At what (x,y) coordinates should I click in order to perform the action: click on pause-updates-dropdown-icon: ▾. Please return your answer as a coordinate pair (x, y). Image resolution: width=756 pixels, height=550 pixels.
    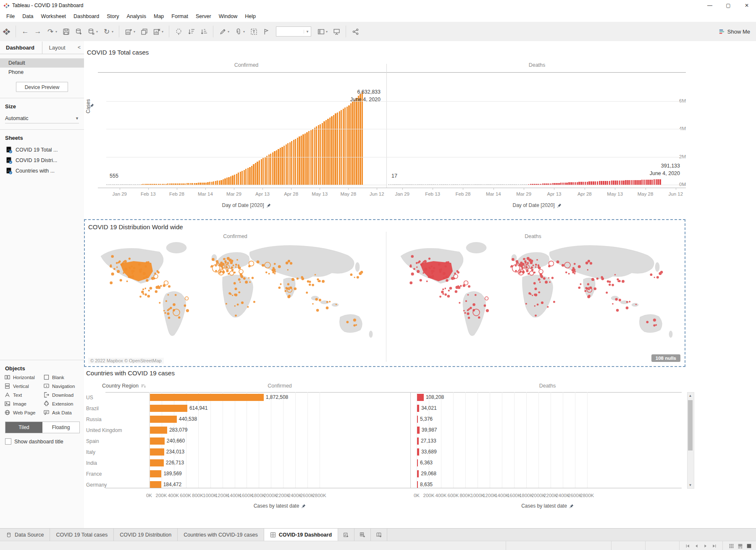
    Looking at the image, I should click on (98, 32).